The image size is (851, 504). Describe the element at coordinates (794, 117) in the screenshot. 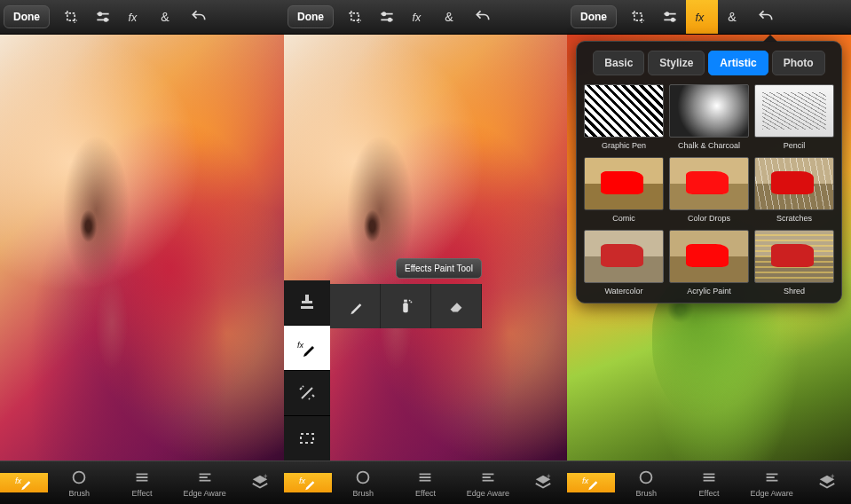

I see `effect-pencil: Pencil` at that location.